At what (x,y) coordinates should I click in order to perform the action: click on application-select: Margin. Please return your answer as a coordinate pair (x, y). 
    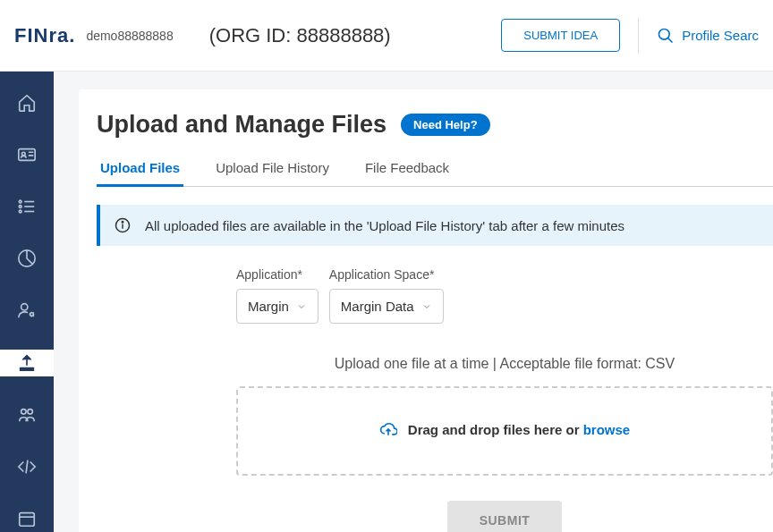
    Looking at the image, I should click on (277, 306).